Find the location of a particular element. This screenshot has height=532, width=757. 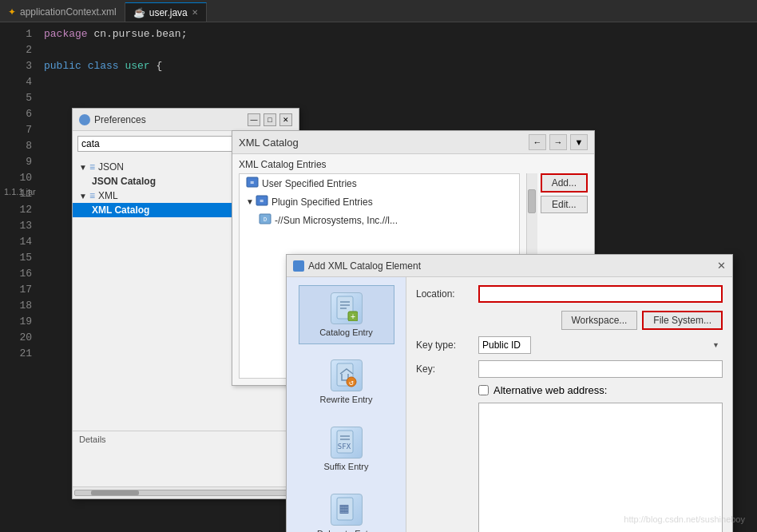

key-type-label: Key type: is located at coordinates (444, 345).